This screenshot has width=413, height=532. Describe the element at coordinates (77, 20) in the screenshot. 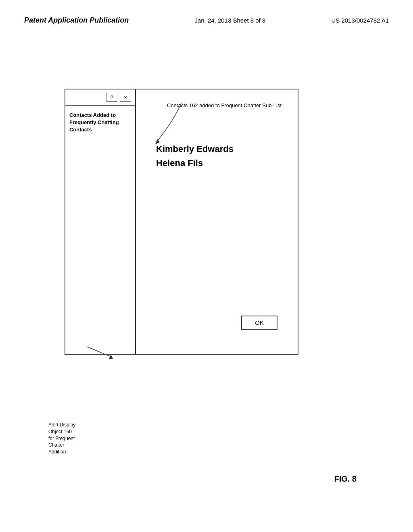

I see `publication-title: Patent Application Publication` at that location.